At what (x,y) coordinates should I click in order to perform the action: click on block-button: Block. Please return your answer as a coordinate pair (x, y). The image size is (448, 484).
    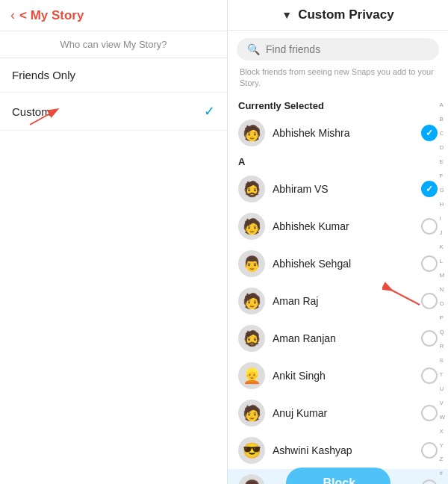
    Looking at the image, I should click on (338, 476).